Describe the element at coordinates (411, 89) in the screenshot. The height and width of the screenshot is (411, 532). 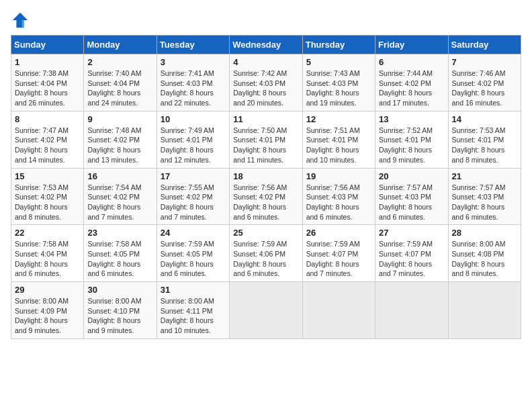
I see `day-info: Sunrise: 7:44 AM Sunset: 4:02 PM Dayligh…` at that location.